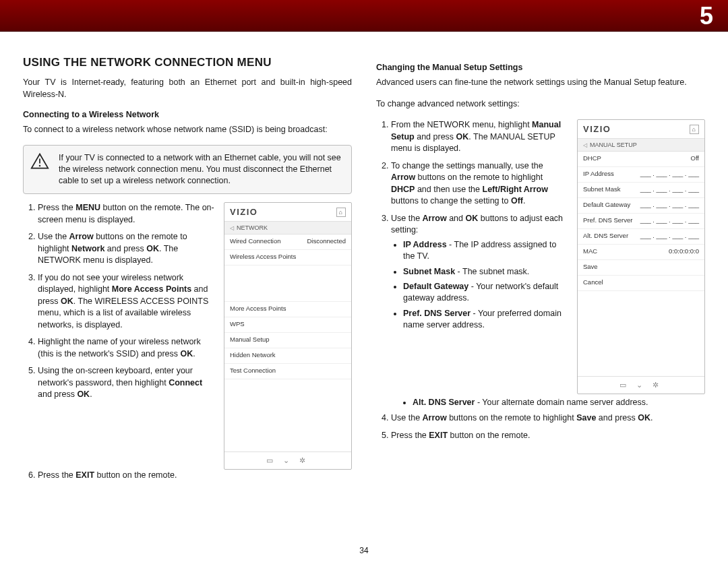  Describe the element at coordinates (126, 348) in the screenshot. I see `step: Highlight the name of your wireless netw…` at that location.